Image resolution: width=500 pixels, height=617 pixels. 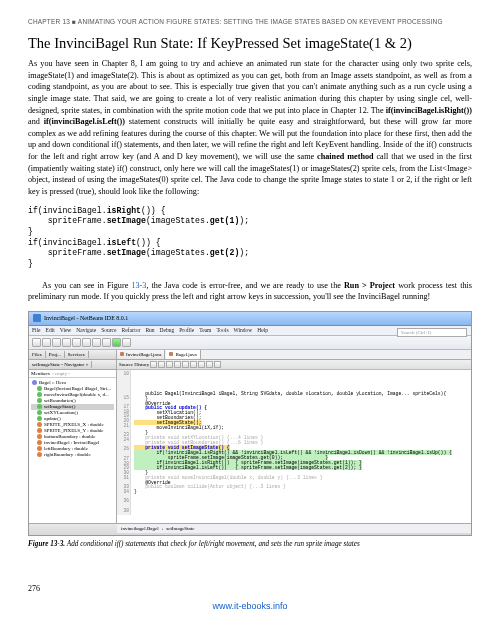 I want to click on chapter-header: CHAPTER 13 ■ ANIMATING YOUR ACTION FIGUR…, so click(x=250, y=22).